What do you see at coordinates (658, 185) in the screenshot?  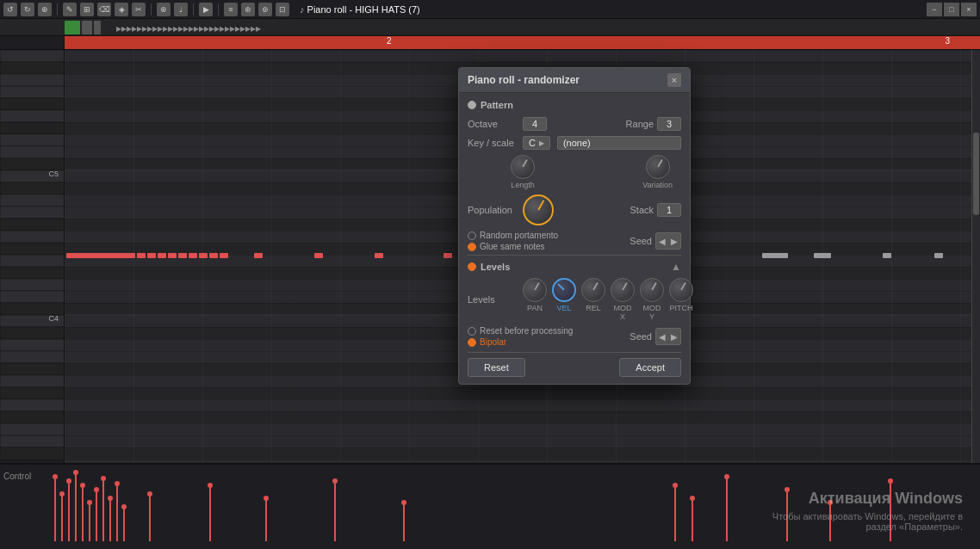 I see `variation-label: Variation` at bounding box center [658, 185].